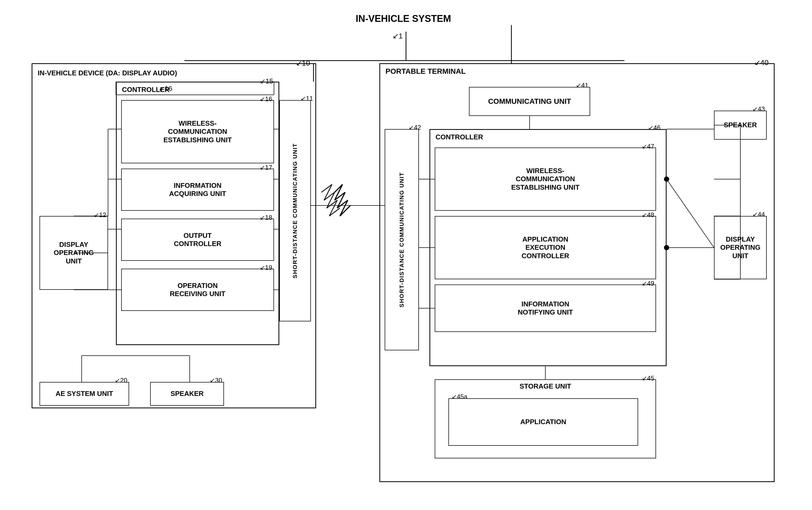 The image size is (812, 510). Describe the element at coordinates (198, 290) in the screenshot. I see `operation-receiving-unit: OPERATIONRECEIVING UNIT ↙19` at that location.